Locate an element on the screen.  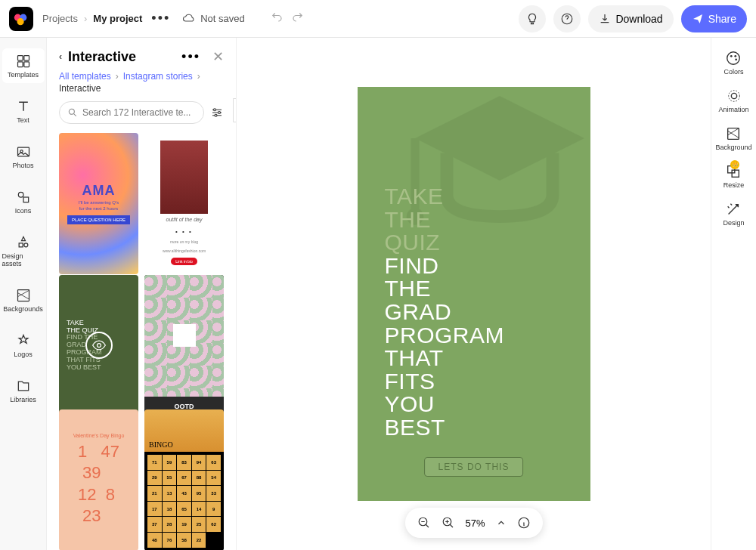
magic-wand-icon is located at coordinates (733, 209).